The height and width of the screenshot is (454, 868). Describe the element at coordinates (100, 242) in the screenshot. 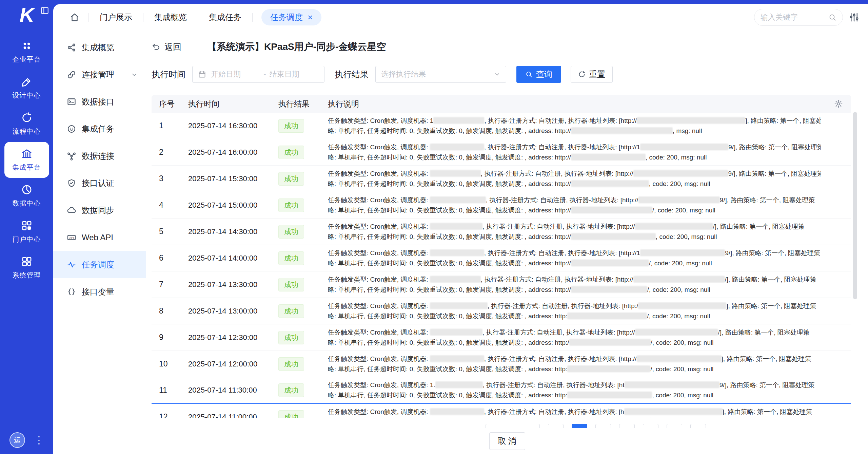

I see `module-sidebar: 集成概览 连接管理 数据接口 集成任务` at that location.